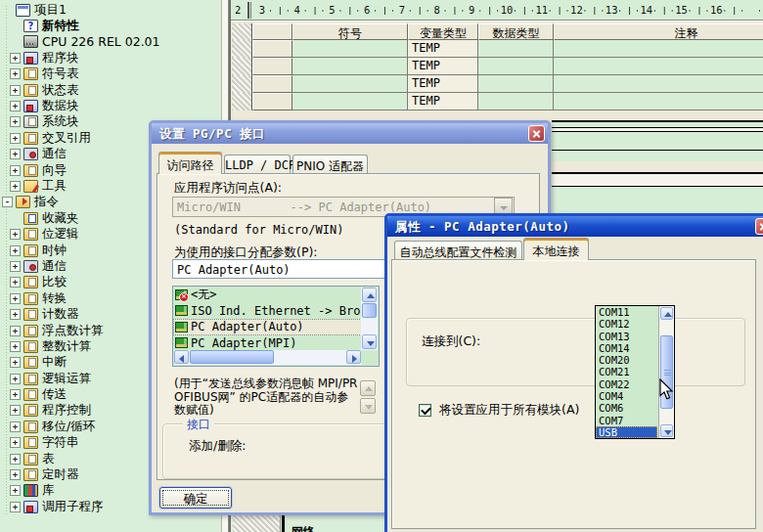 This screenshot has height=532, width=763. What do you see at coordinates (354, 359) in the screenshot?
I see `scroll-right-icon` at bounding box center [354, 359].